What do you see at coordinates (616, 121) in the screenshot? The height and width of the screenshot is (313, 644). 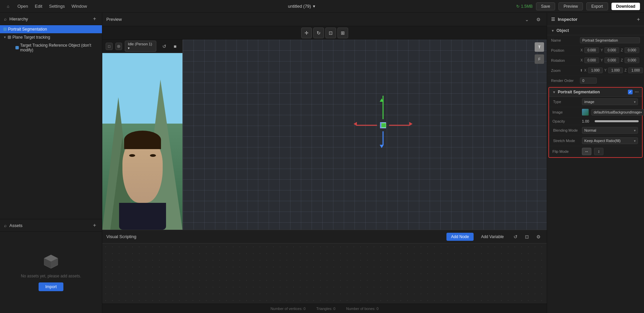 I see `opacity-slider` at bounding box center [616, 121].